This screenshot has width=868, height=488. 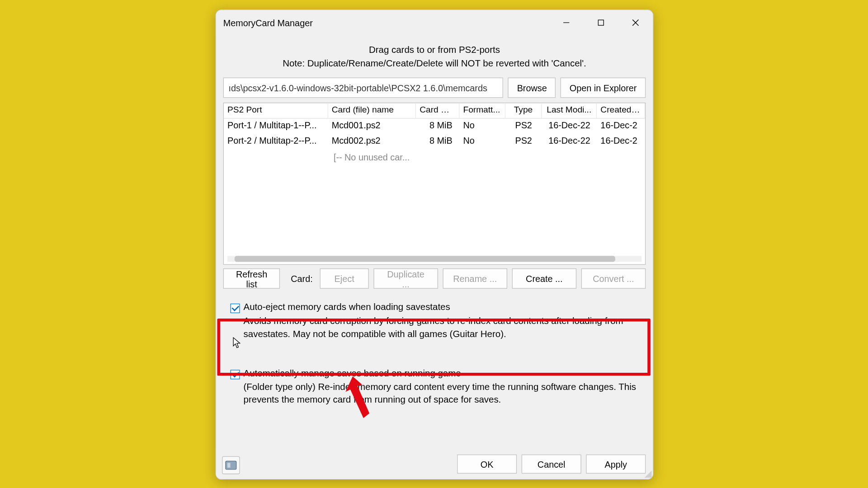 I want to click on window-title: MemoryCard Manager, so click(x=268, y=23).